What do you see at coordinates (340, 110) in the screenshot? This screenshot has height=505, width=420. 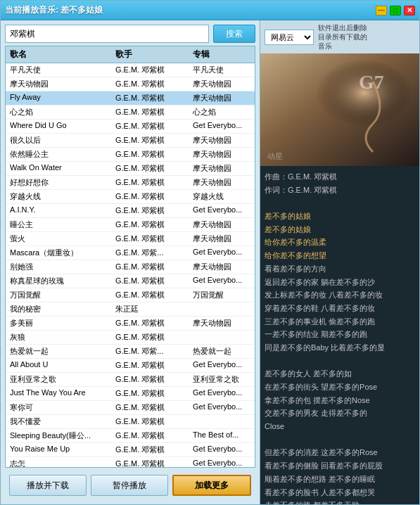 I see `album-art-image: G7 动星` at bounding box center [340, 110].